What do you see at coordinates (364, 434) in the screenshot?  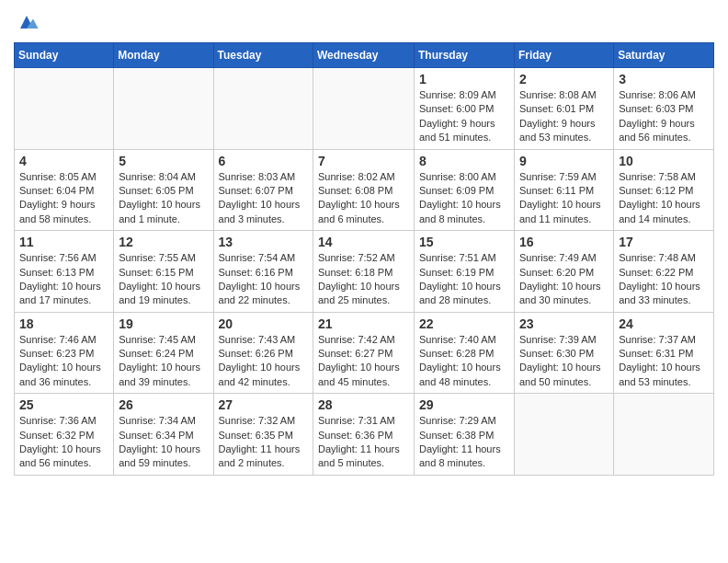 I see `calendar-cell: 28Sunrise: 7:31 AMSunset: 6:36 PMDayligh…` at bounding box center [364, 434].